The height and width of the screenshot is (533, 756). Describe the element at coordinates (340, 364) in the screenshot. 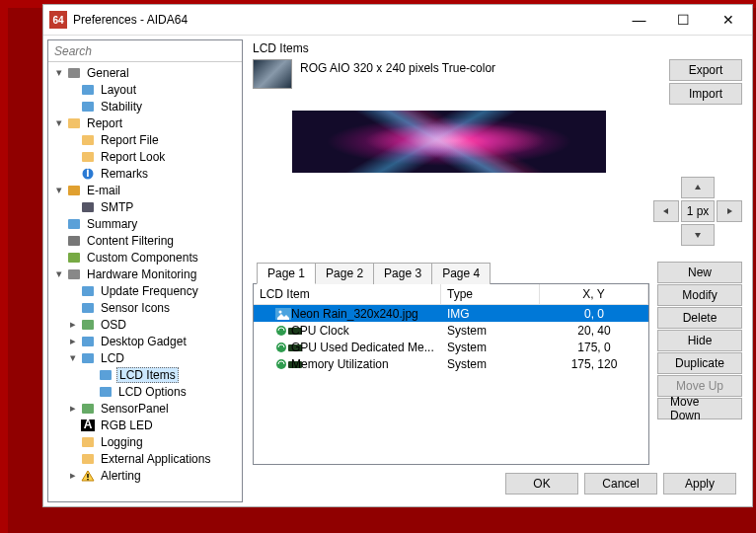

I see `item-name: Memory Utilization` at that location.